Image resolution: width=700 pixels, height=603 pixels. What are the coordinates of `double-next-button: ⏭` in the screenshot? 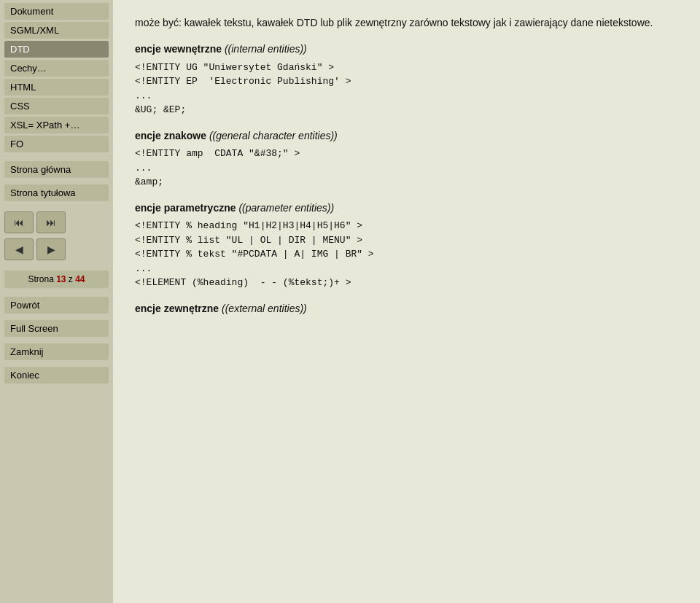 It's located at (51, 222).